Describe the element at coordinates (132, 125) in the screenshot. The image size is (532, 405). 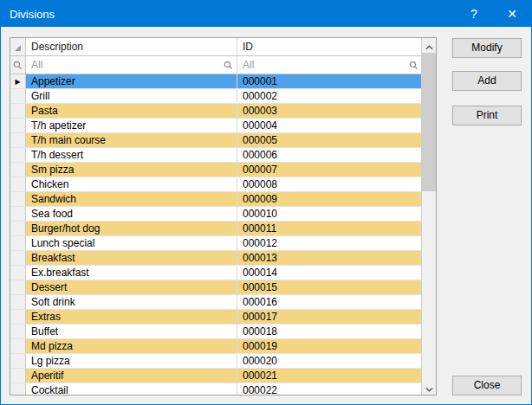
I see `row-description-cell: T/h apetizer` at that location.